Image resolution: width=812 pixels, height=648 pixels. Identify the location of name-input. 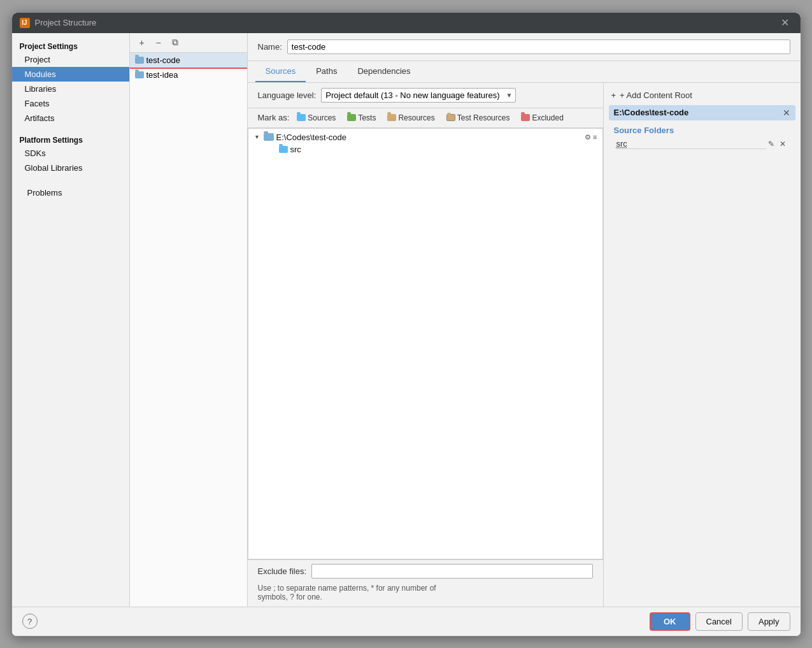
(539, 47).